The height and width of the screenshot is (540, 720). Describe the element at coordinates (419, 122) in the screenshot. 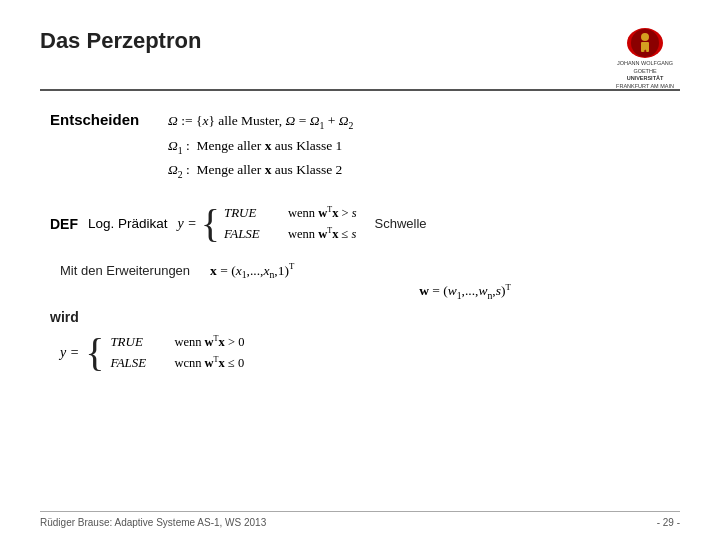

I see `formula-line1: Ω := {x} alle Muster, Ω = Ω1 + Ω2` at that location.